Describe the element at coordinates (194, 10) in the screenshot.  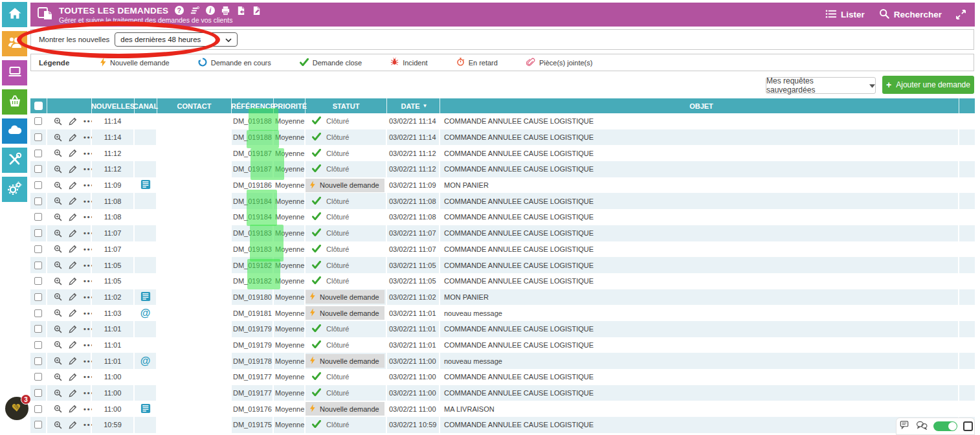
I see `hierarchy-icon` at that location.